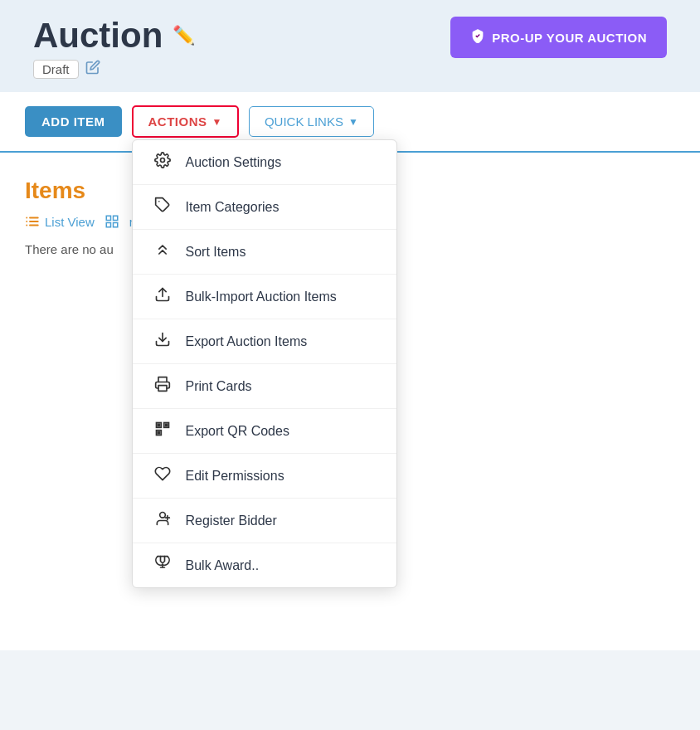 Image resolution: width=700 pixels, height=730 pixels. Describe the element at coordinates (265, 207) in the screenshot. I see `menu-item-item-categories: Item Categories` at that location.